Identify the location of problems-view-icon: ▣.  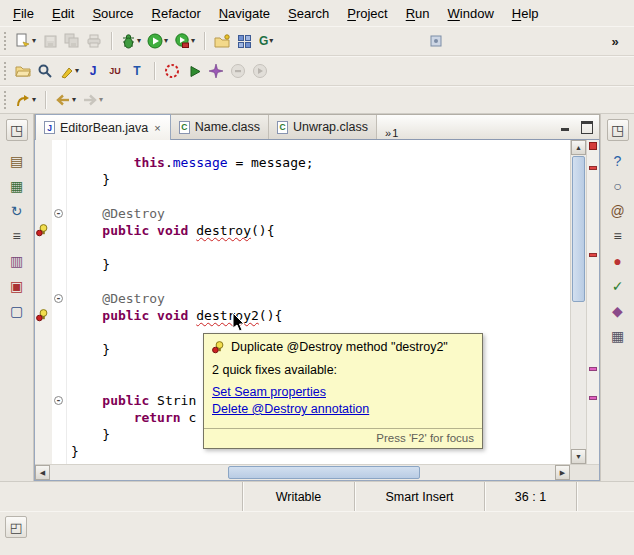
(17, 286).